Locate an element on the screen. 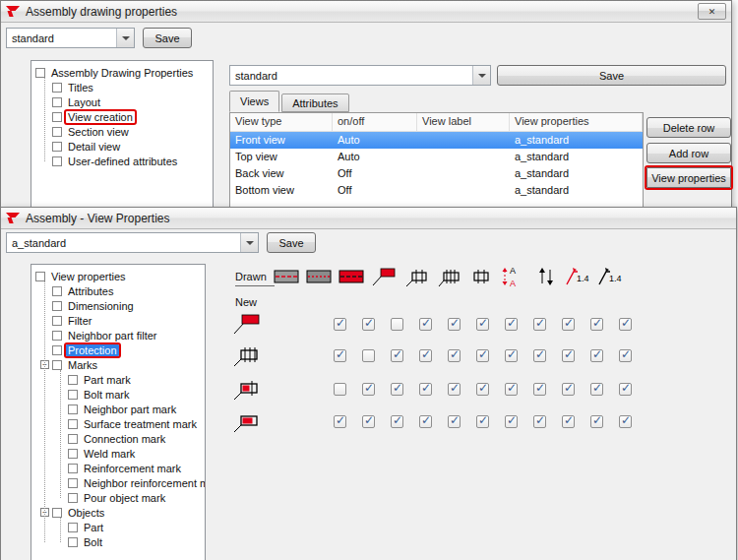  tree-item-detail-view: Detail view is located at coordinates (124, 146).